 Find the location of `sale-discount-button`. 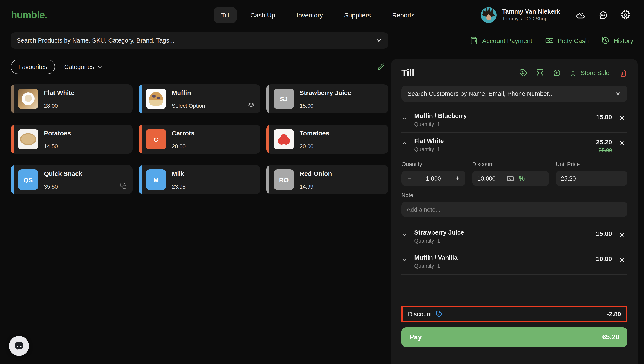

sale-discount-button is located at coordinates (524, 73).